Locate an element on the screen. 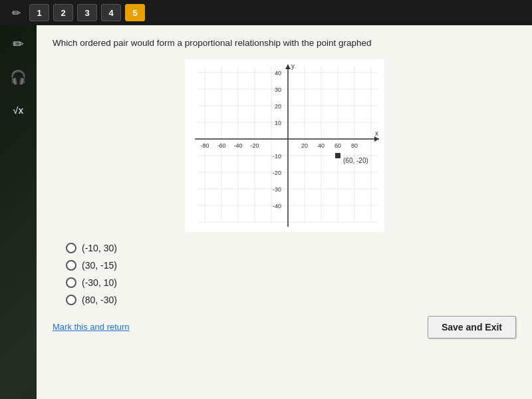 The height and width of the screenshot is (399, 532). choice-2: (30, -15) is located at coordinates (291, 265).